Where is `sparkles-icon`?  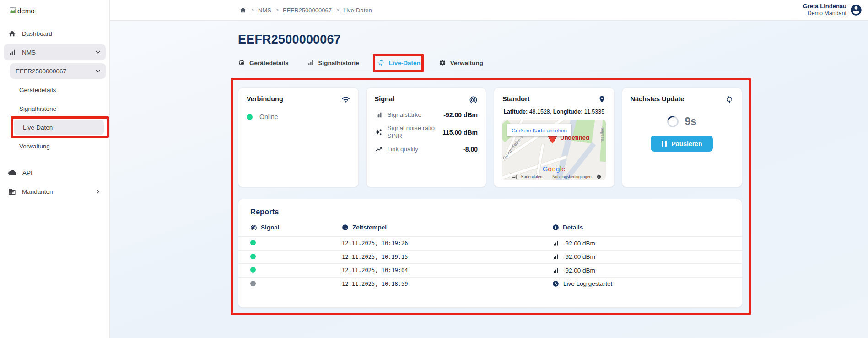 sparkles-icon is located at coordinates (379, 132).